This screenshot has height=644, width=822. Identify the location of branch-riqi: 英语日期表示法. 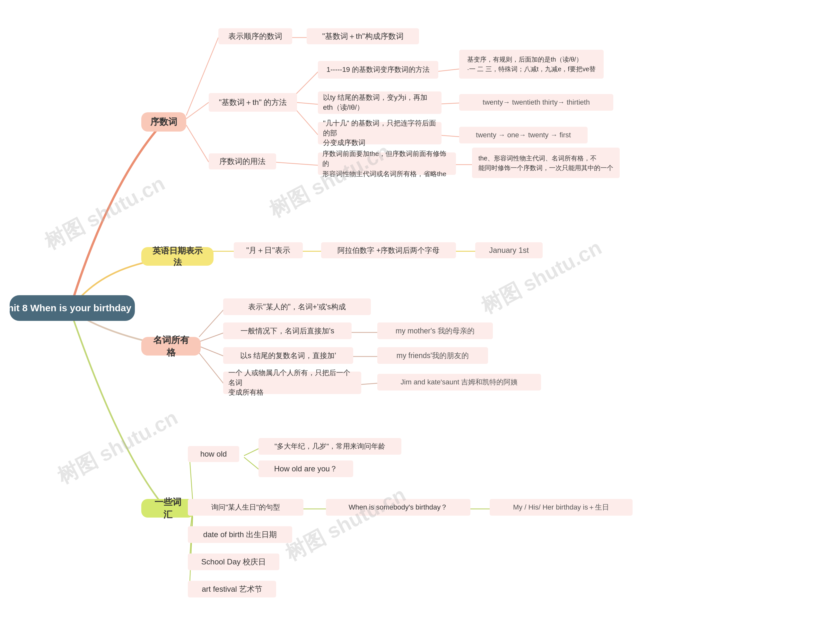
(177, 256).